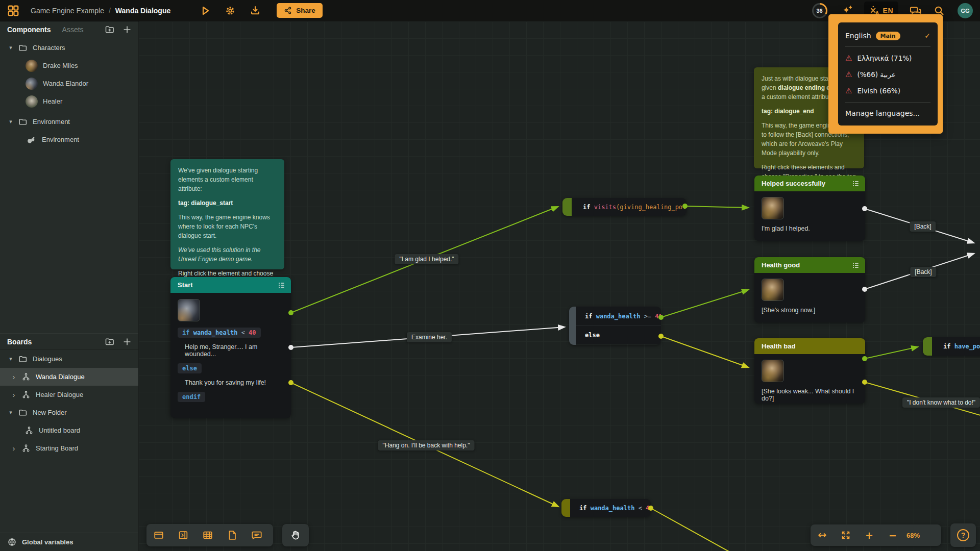 The height and width of the screenshot is (551, 980). What do you see at coordinates (888, 74) in the screenshot?
I see `language-option-arabic: ⚠ عربية (66%)` at bounding box center [888, 74].